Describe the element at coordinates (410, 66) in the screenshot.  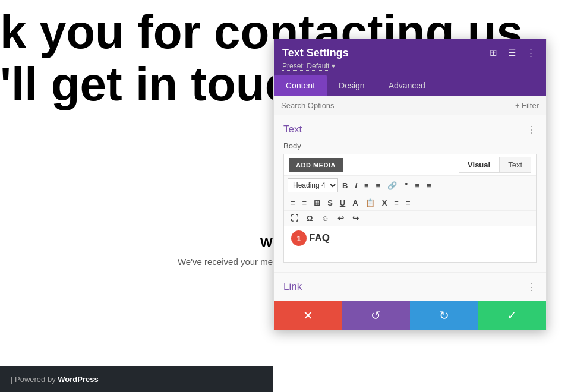
I see `preset-selector: Preset: Default ▾` at that location.